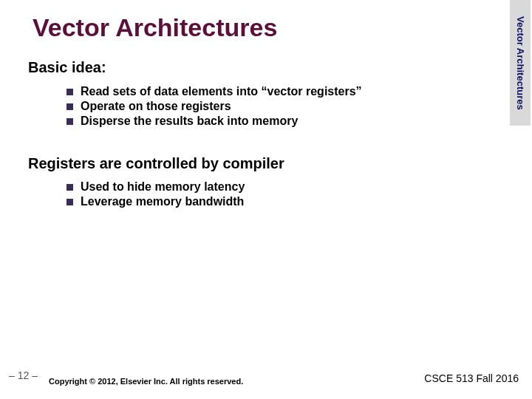  I want to click on bullet-text: Disperse the results back into memory, so click(189, 121).